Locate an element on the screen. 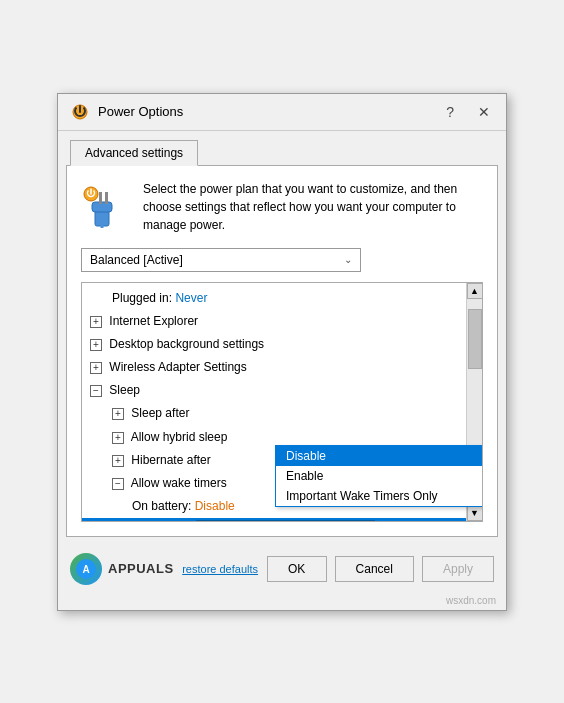 This screenshot has width=564, height=703. sleep-after-item: + Sleep after is located at coordinates (274, 414).